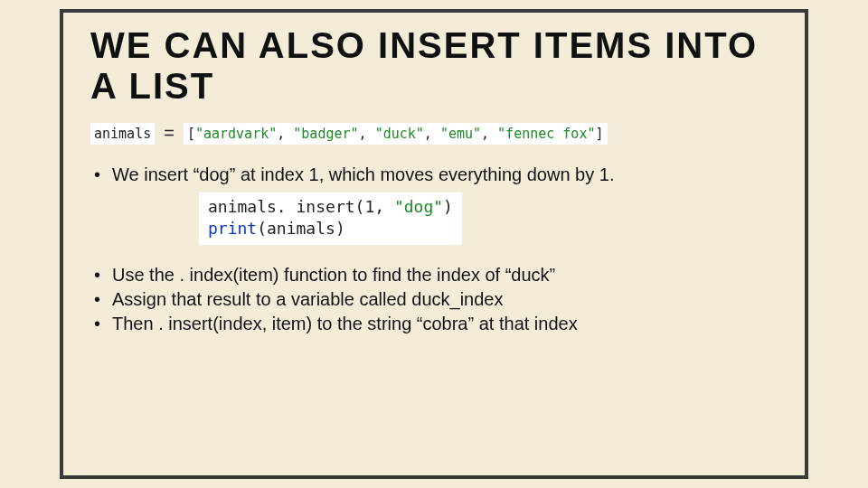 The width and height of the screenshot is (868, 488). I want to click on code-block-insert: animals. insert(1, "dog") print(animals), so click(488, 219).